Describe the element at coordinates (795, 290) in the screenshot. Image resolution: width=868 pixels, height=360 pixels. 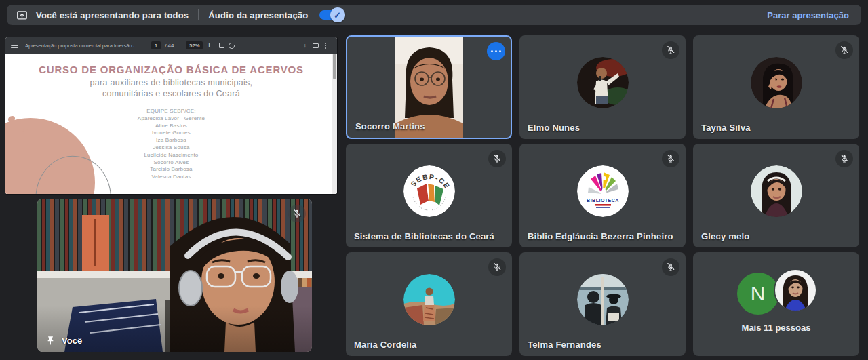
I see `overflow-photo-avatar` at that location.